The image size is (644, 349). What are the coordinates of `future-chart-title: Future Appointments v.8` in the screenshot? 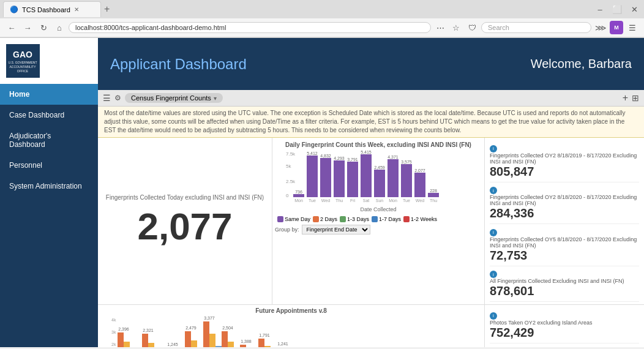 It's located at (291, 311).